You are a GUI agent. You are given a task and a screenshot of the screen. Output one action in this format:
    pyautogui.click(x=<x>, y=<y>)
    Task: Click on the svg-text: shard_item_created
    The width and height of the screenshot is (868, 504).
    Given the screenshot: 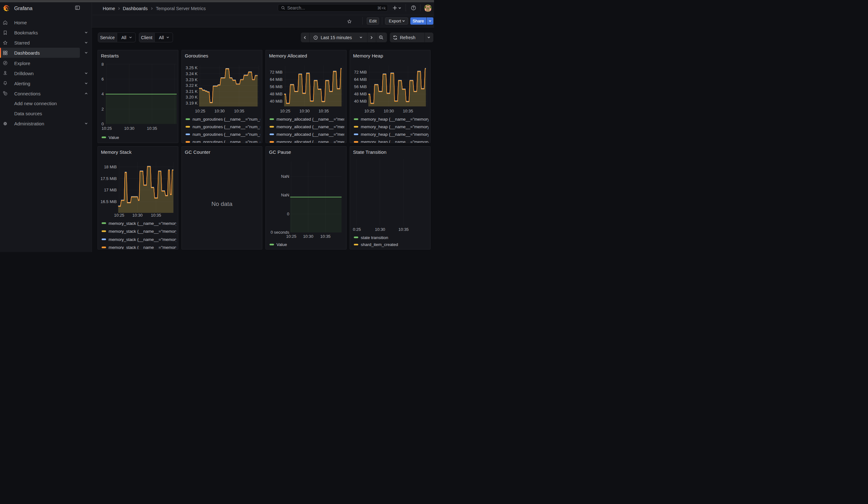 What is the action you would take?
    pyautogui.click(x=380, y=245)
    